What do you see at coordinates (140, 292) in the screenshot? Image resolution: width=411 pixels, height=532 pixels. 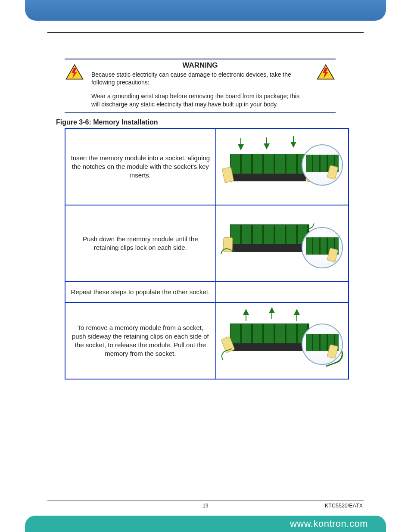 I see `step-text: Repeat these steps to populate the other…` at bounding box center [140, 292].